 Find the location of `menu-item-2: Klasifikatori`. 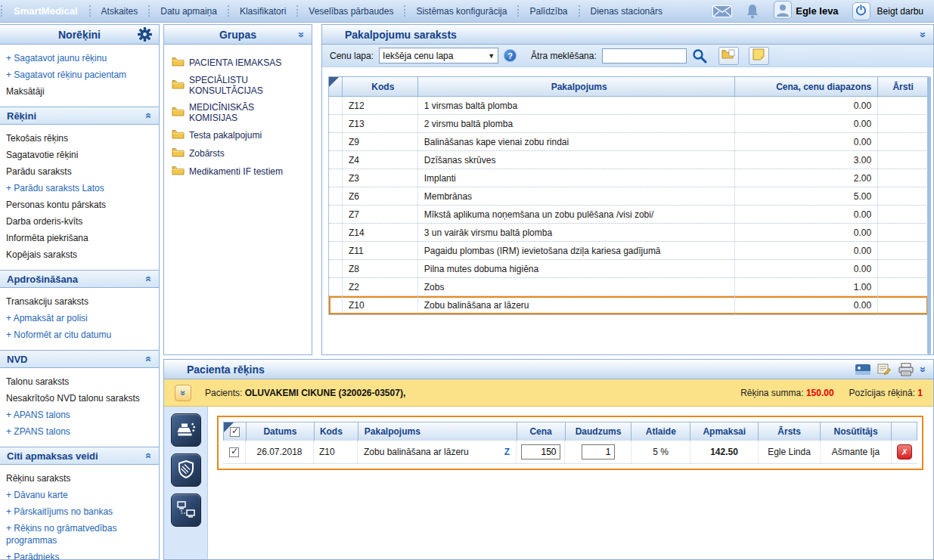

menu-item-2: Klasifikatori is located at coordinates (263, 11).